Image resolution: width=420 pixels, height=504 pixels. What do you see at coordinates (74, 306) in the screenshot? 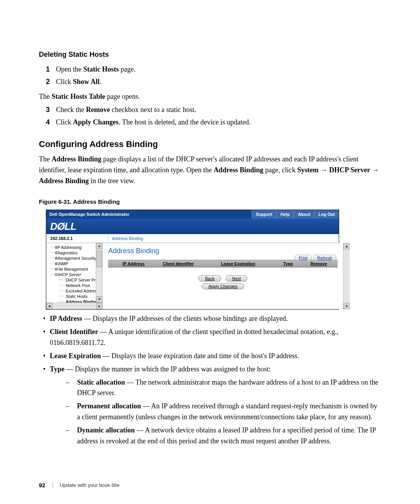
I see `tree-scrollbar-horizontal: ◄ ►` at bounding box center [74, 306].